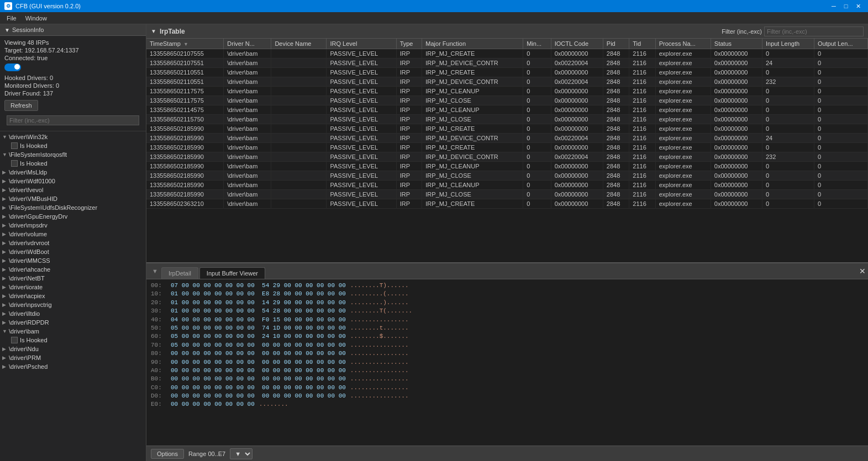 The image size is (868, 461). I want to click on col-output-length: Output Len..., so click(841, 44).